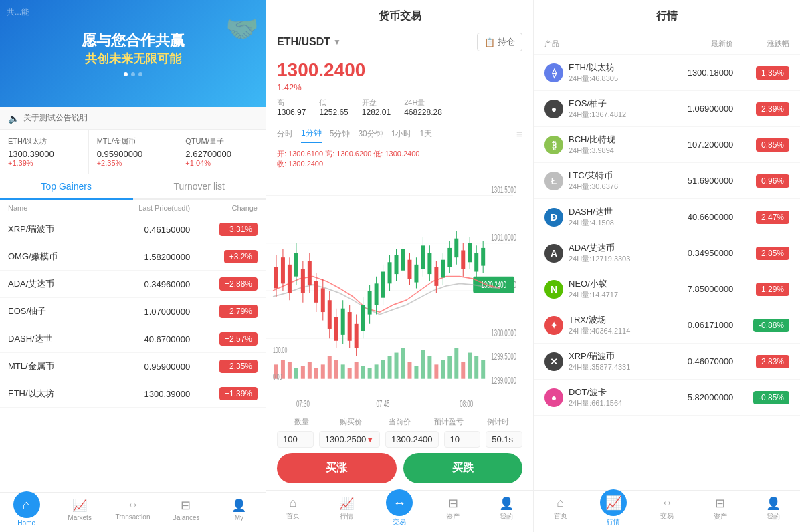 The width and height of the screenshot is (800, 532). What do you see at coordinates (296, 440) in the screenshot?
I see `qty-value: 100` at bounding box center [296, 440].